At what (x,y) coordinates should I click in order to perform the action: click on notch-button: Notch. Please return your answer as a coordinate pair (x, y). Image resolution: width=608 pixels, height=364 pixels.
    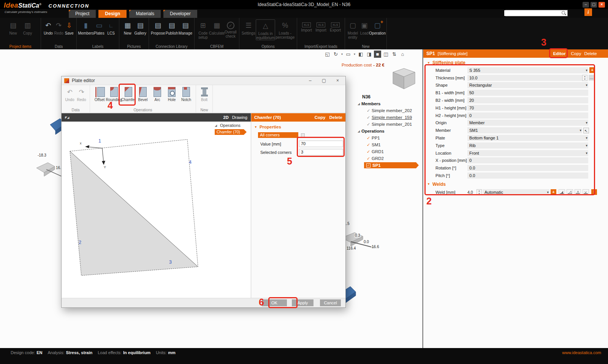
    Looking at the image, I should click on (186, 94).